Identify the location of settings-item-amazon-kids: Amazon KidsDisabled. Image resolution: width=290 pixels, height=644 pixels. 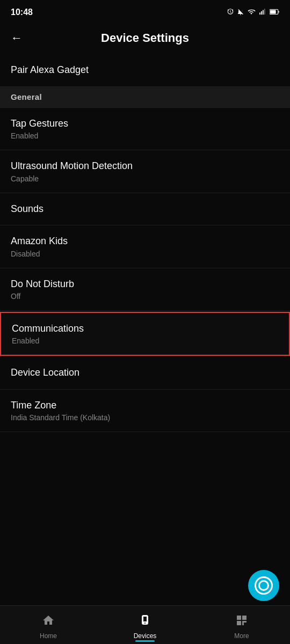
(145, 247).